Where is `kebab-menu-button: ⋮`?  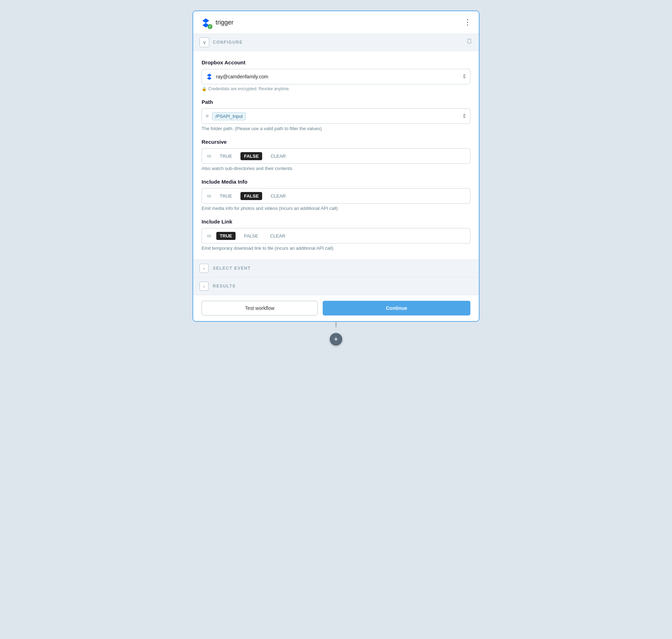
kebab-menu-button: ⋮ is located at coordinates (468, 22).